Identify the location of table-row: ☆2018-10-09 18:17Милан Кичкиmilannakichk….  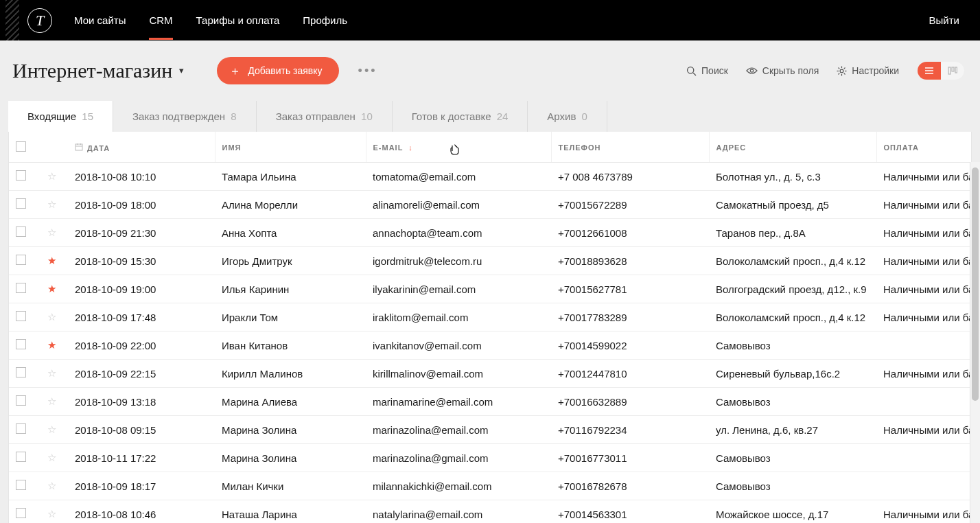
(490, 486).